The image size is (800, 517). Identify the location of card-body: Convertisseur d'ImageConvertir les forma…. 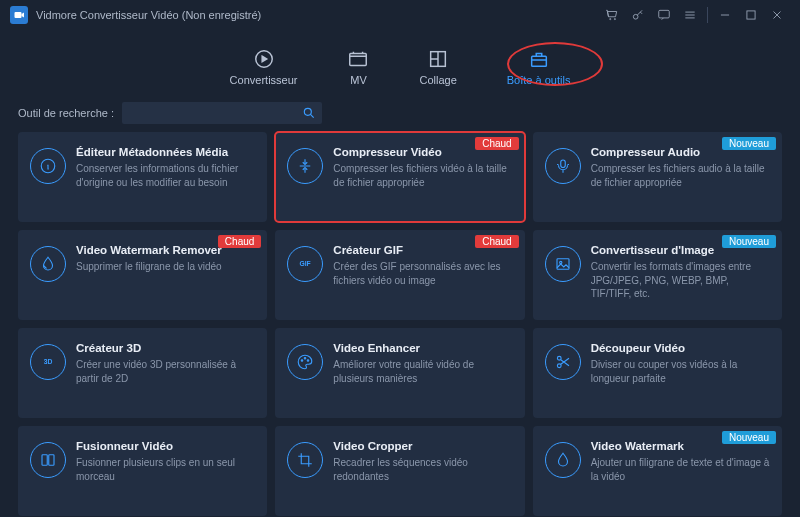
(680, 276).